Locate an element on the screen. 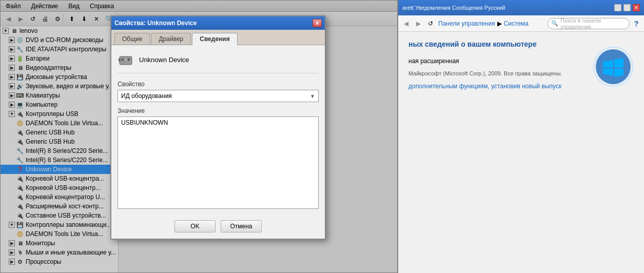 This screenshot has height=273, width=644. search-icon: 🔍 is located at coordinates (555, 24).